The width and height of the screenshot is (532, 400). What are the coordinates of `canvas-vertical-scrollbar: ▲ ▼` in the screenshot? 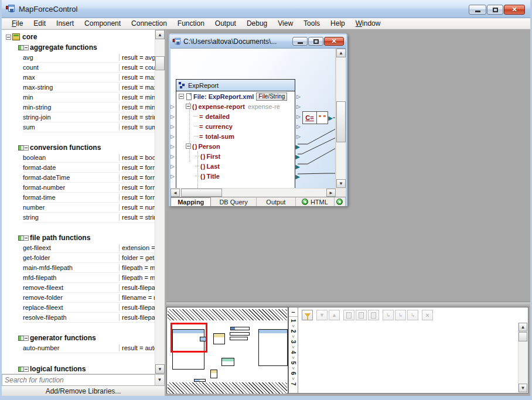 It's located at (341, 118).